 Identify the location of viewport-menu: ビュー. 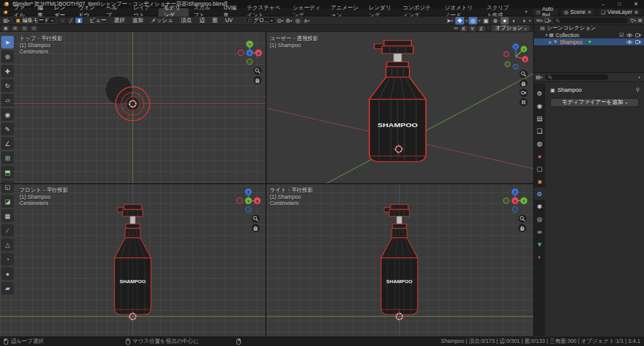
(97, 21).